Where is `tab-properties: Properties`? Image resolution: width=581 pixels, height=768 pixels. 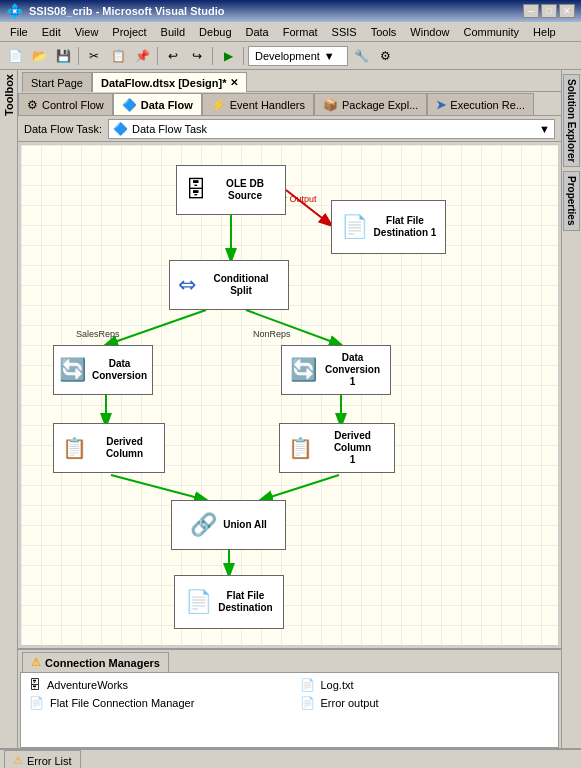
tab-properties: Properties is located at coordinates (572, 200).